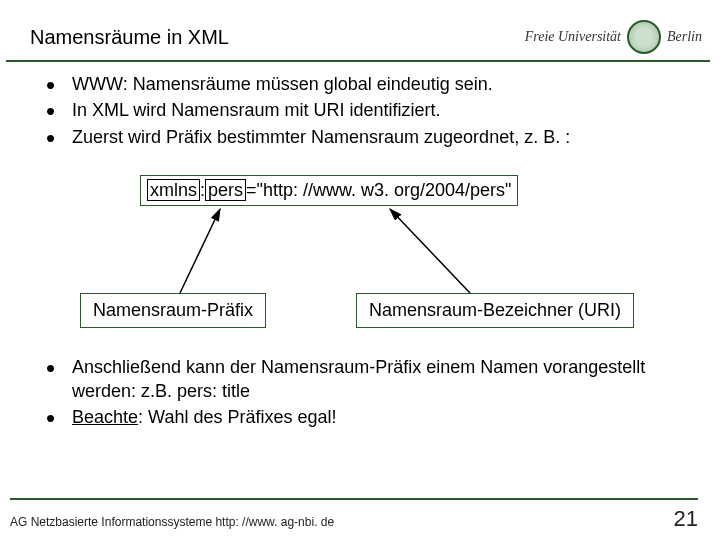 The image size is (720, 540). What do you see at coordinates (368, 417) in the screenshot?
I see `bullet-item: Beachte: Wahl des Präfixes egal!` at bounding box center [368, 417].